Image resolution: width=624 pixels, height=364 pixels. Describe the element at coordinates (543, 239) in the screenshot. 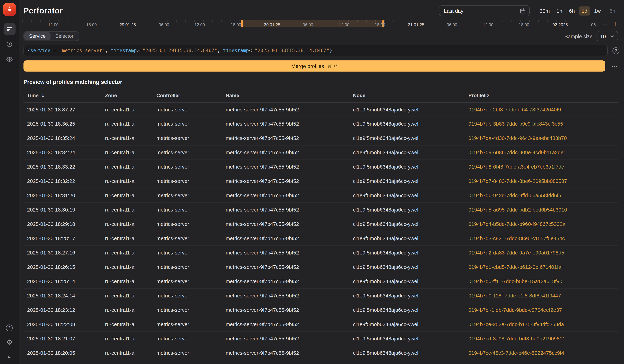

I see `cell-profileid: 0194b7d3-c821-7ddc-88e6-c1557f5e454c` at that location.